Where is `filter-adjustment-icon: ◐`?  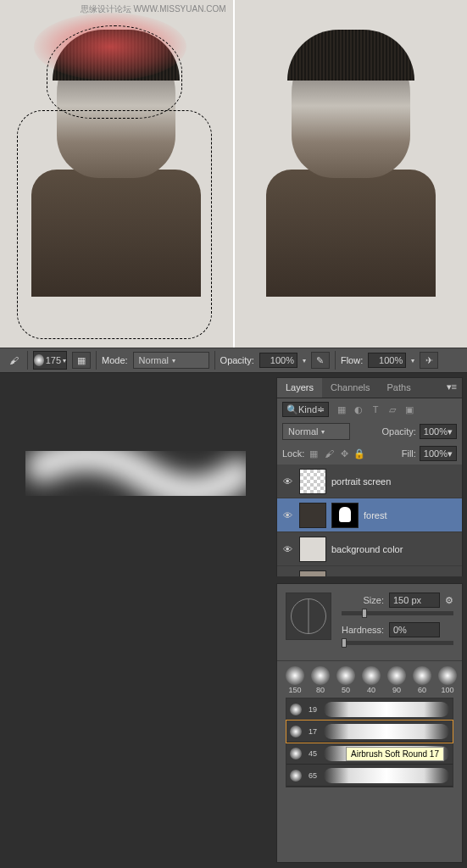
filter-adjustment-icon: ◐ is located at coordinates (359, 409).